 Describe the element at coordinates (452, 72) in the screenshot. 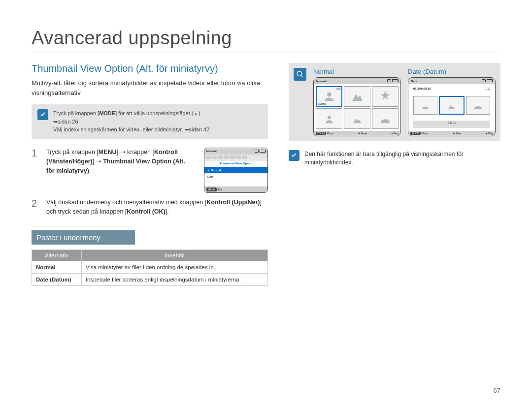

I see `example-title: Date (Datum)` at that location.